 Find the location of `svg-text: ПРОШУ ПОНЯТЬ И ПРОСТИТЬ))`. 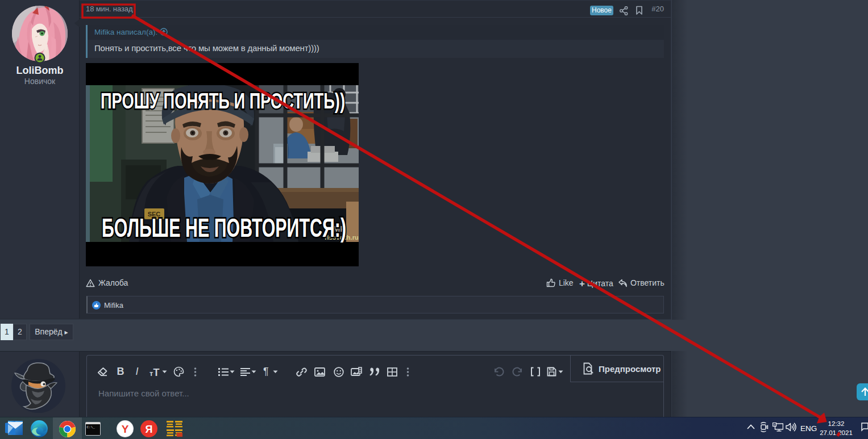

svg-text: ПРОШУ ПОНЯТЬ И ПРОСТИТЬ)) is located at coordinates (223, 101).